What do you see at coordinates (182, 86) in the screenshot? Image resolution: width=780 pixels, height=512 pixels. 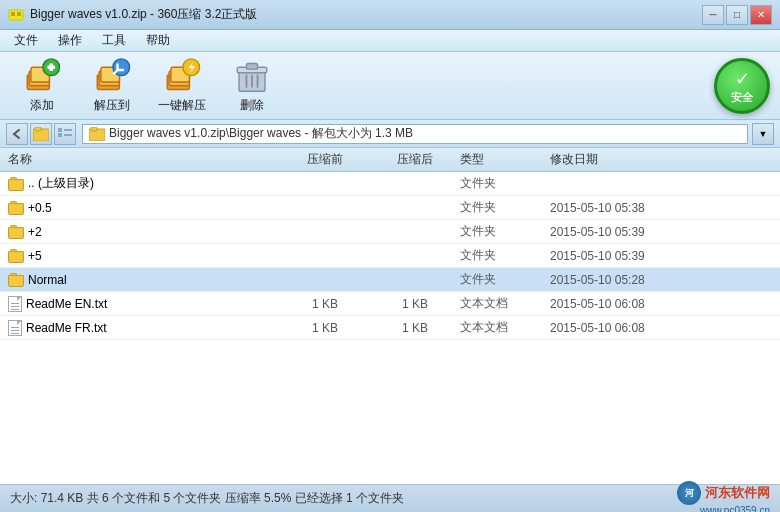 I see `one-click-extract-button: 一键解压` at bounding box center [182, 86].